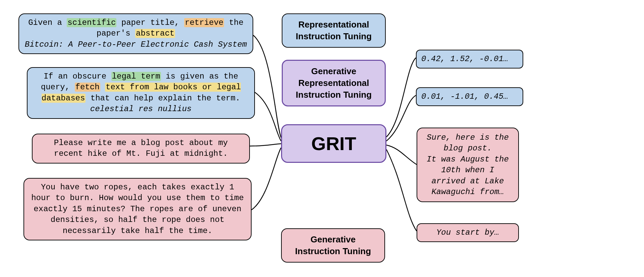  What do you see at coordinates (465, 59) in the screenshot?
I see `out1-text: 0.42, 1.52, -0.01…` at bounding box center [465, 59].